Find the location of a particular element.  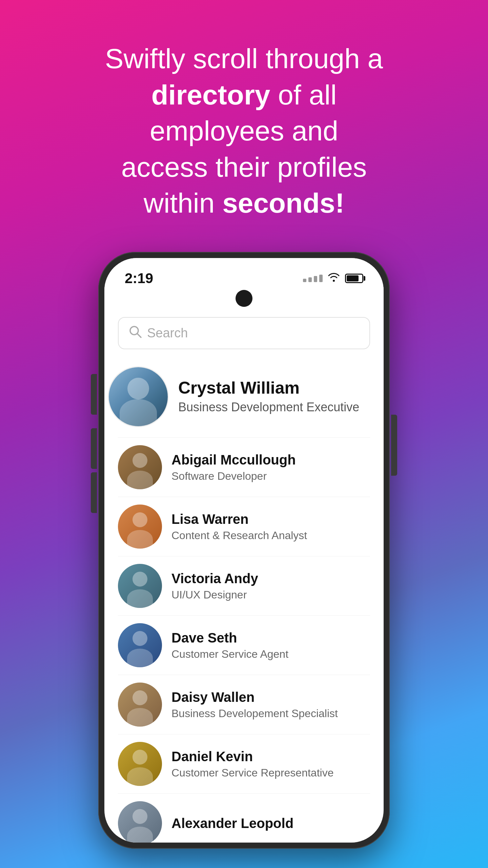

camera-area is located at coordinates (244, 300).